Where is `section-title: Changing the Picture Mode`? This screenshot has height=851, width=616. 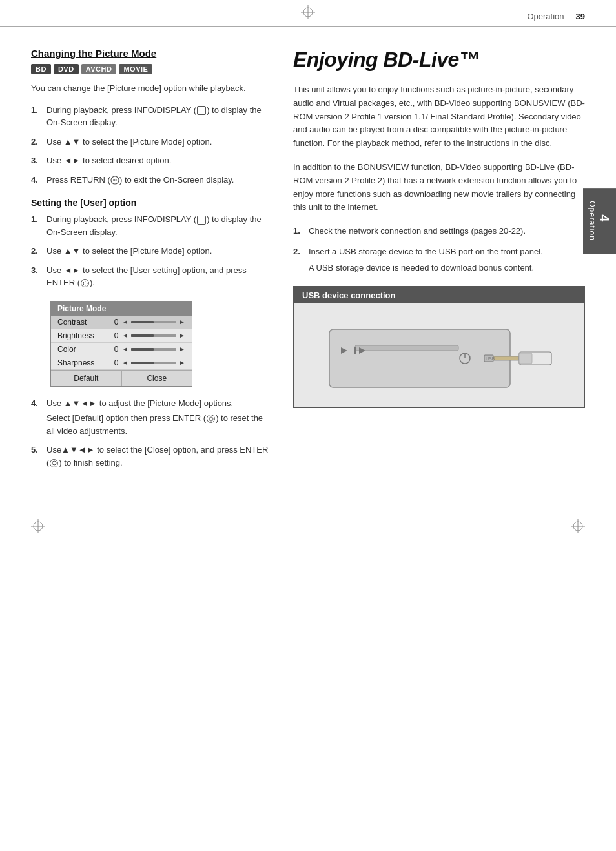
section-title: Changing the Picture Mode is located at coordinates (150, 53).